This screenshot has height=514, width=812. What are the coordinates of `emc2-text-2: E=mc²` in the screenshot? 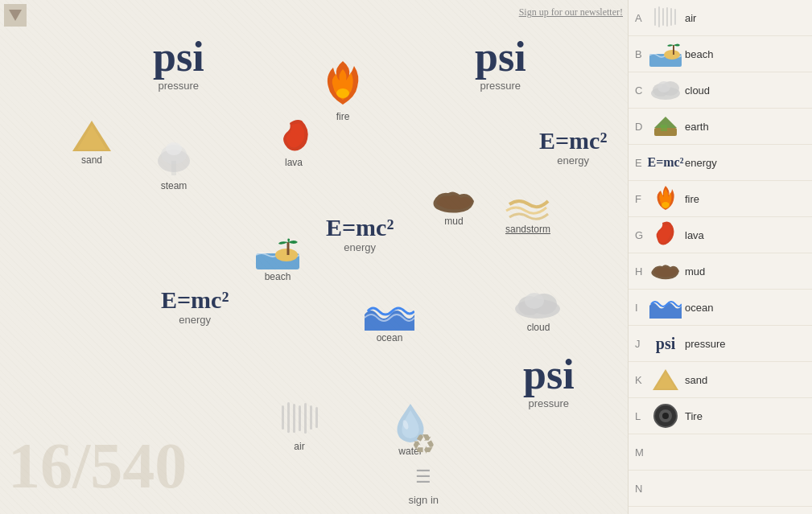 It's located at (573, 141).